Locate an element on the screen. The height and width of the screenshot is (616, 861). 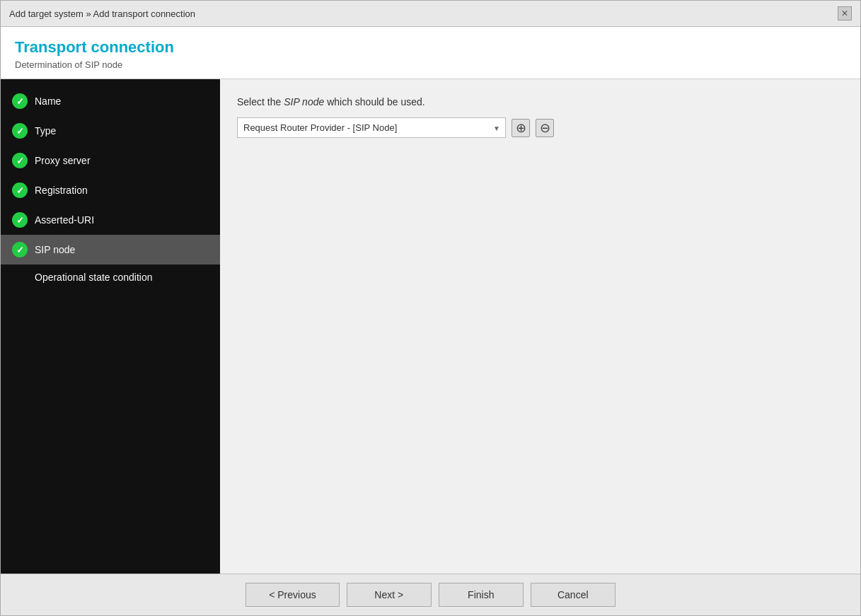
instruction-after: which should be used. is located at coordinates (374, 102).